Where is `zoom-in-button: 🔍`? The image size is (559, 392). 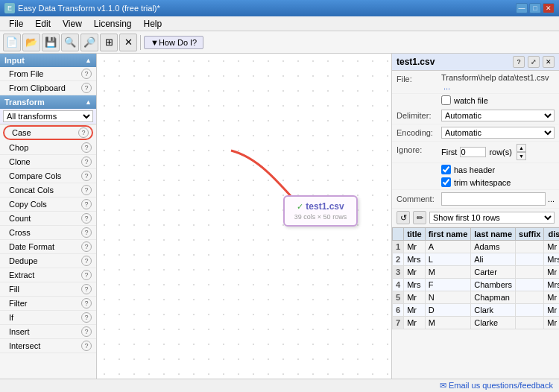
zoom-in-button: 🔍 is located at coordinates (70, 42).